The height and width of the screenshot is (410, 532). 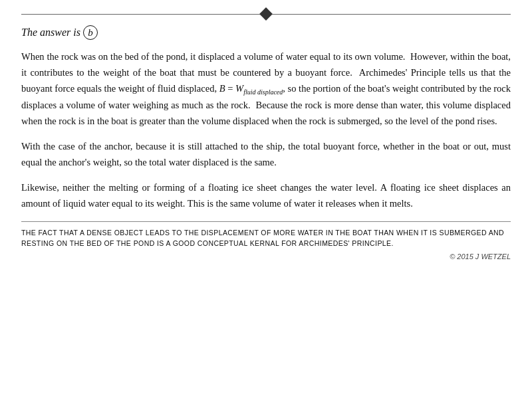 What do you see at coordinates (266, 155) in the screenshot?
I see `paragraph-2: With the case of the anchor, because it …` at bounding box center [266, 155].